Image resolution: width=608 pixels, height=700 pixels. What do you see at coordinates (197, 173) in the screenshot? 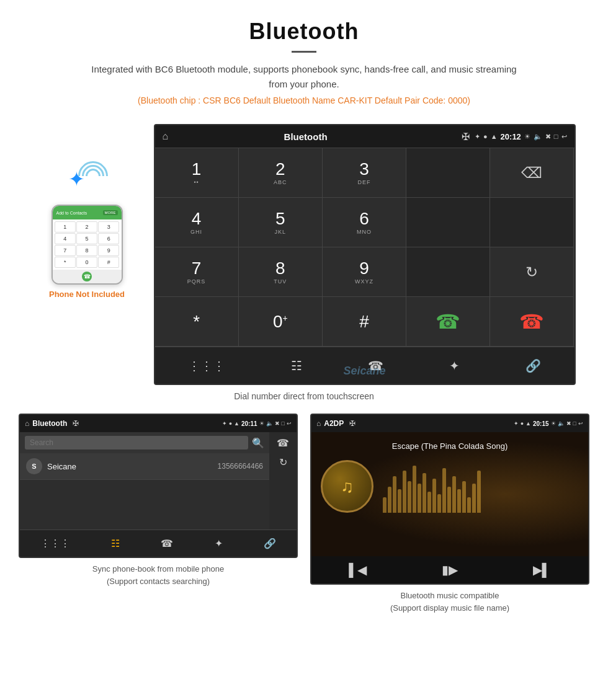
I see `dial-key-1: 1 ••` at bounding box center [197, 173].